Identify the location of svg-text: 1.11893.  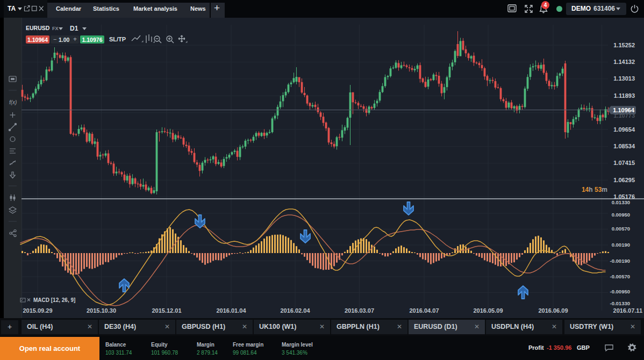
(625, 96).